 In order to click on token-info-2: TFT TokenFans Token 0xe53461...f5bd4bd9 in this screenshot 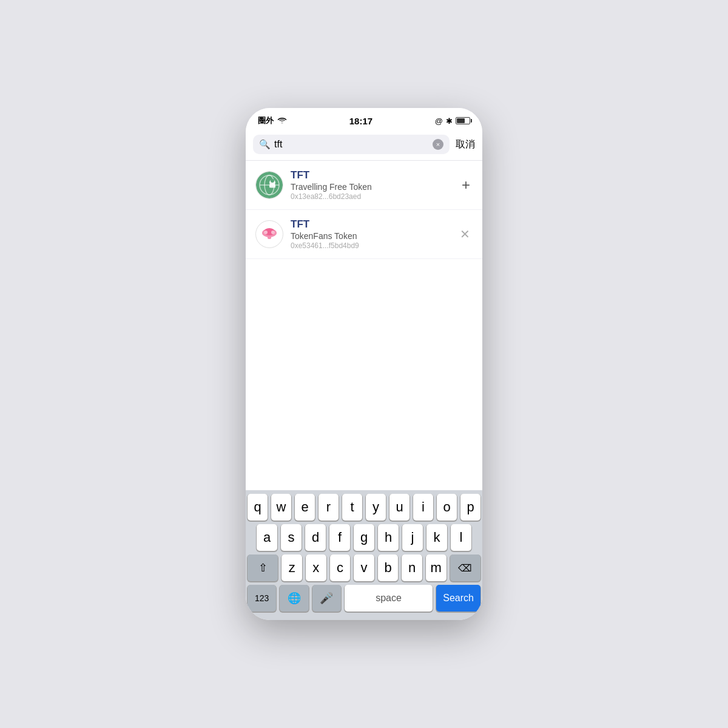, I will do `click(370, 234)`.